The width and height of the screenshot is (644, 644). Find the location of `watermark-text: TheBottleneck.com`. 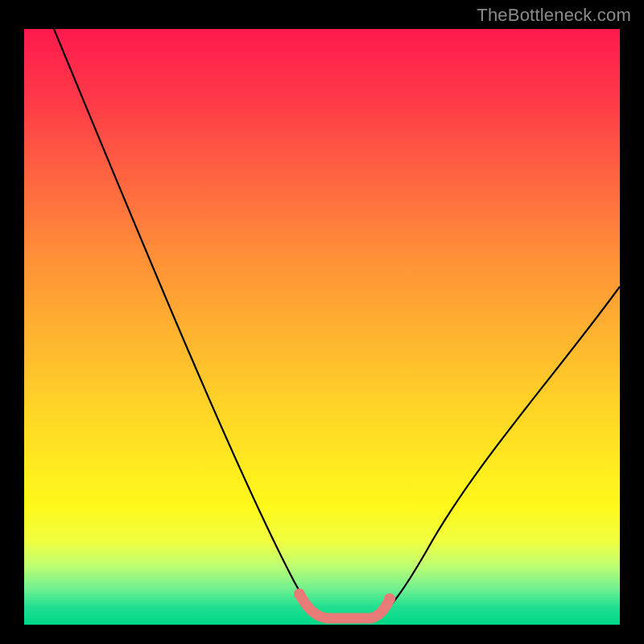

watermark-text: TheBottleneck.com is located at coordinates (554, 15).